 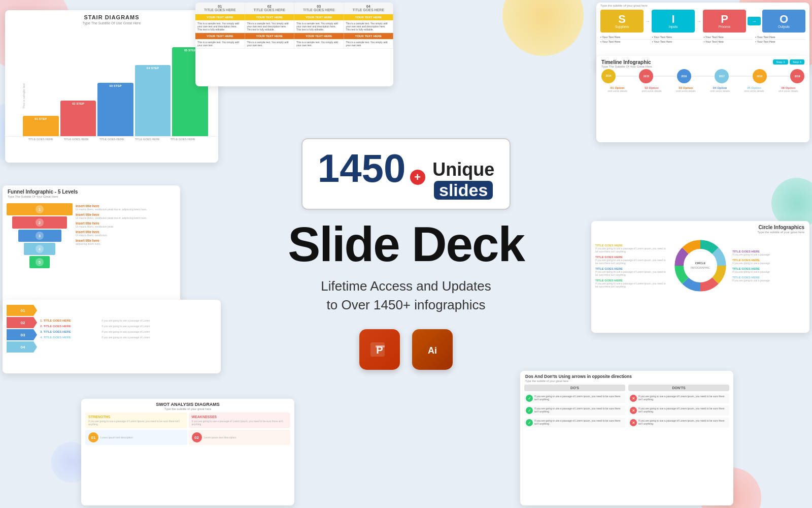 What do you see at coordinates (112, 23) in the screenshot?
I see `stair-subtitle: Type The Subtitle Of Use Great Here` at bounding box center [112, 23].